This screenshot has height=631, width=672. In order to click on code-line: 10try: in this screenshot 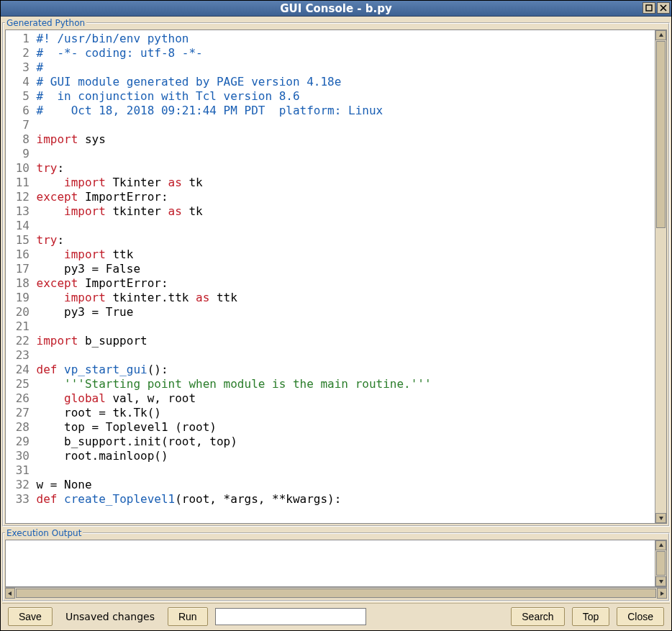, I will do `click(330, 168)`.